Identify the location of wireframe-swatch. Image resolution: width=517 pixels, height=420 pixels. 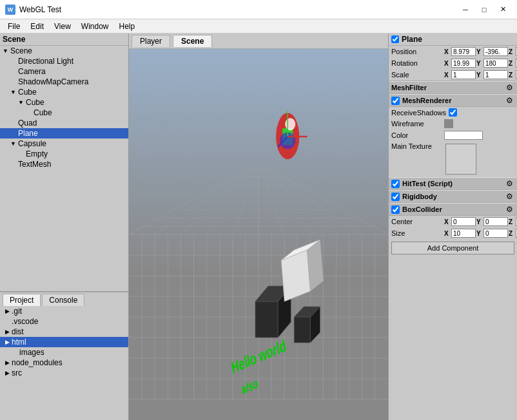
(449, 124).